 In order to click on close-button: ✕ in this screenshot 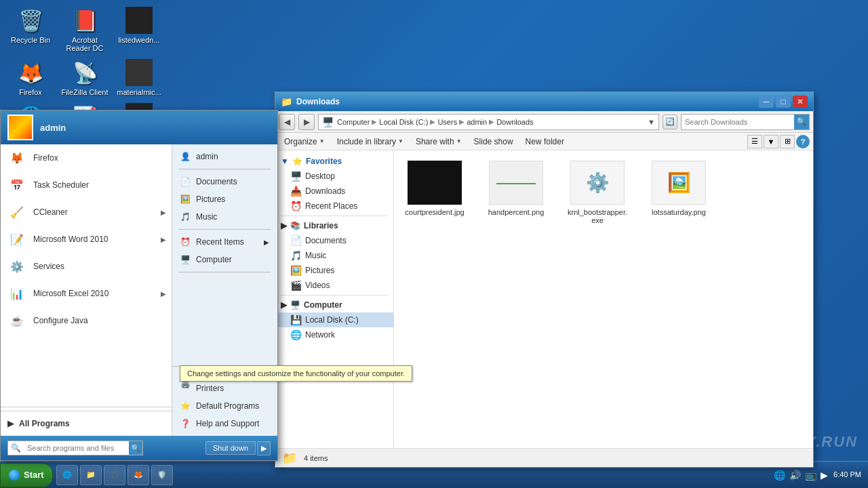, I will do `click(800, 102)`.